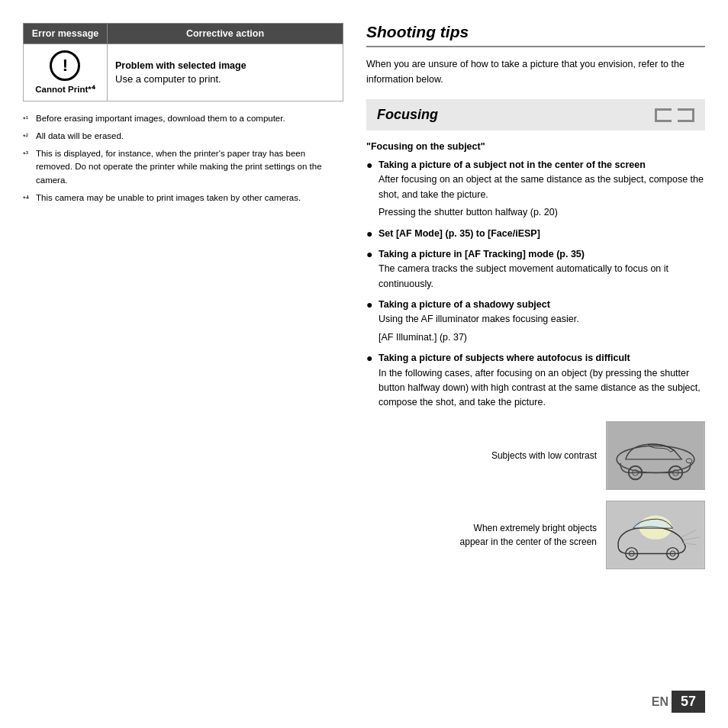 This screenshot has height=728, width=728. What do you see at coordinates (65, 66) in the screenshot?
I see `exclamation-icon: !` at bounding box center [65, 66].